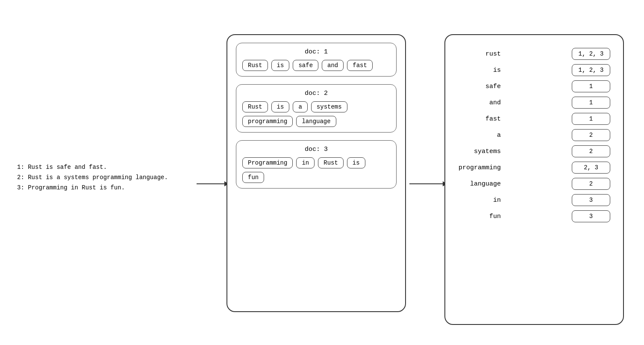  I want to click on map-key: programming, so click(484, 168).